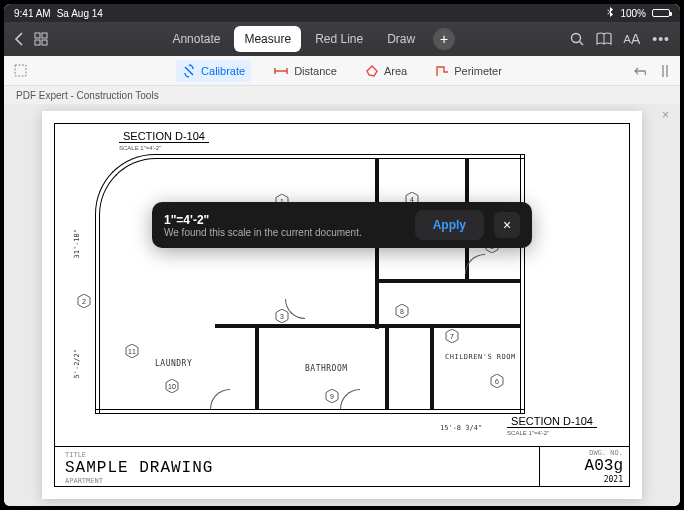 This screenshot has width=684, height=510. Describe the element at coordinates (189, 71) in the screenshot. I see `calibrate-icon` at that location.